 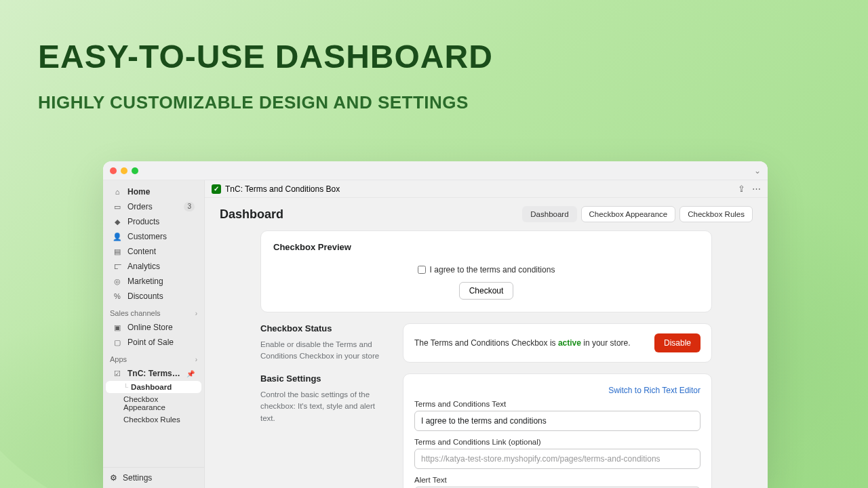 What do you see at coordinates (153, 281) in the screenshot?
I see `nav-marketing: ◎ Marketing` at bounding box center [153, 281].